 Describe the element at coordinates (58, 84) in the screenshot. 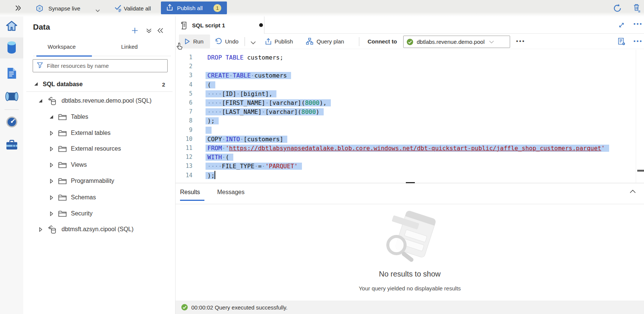

I see `tree-section-sql-database: SQL database` at that location.